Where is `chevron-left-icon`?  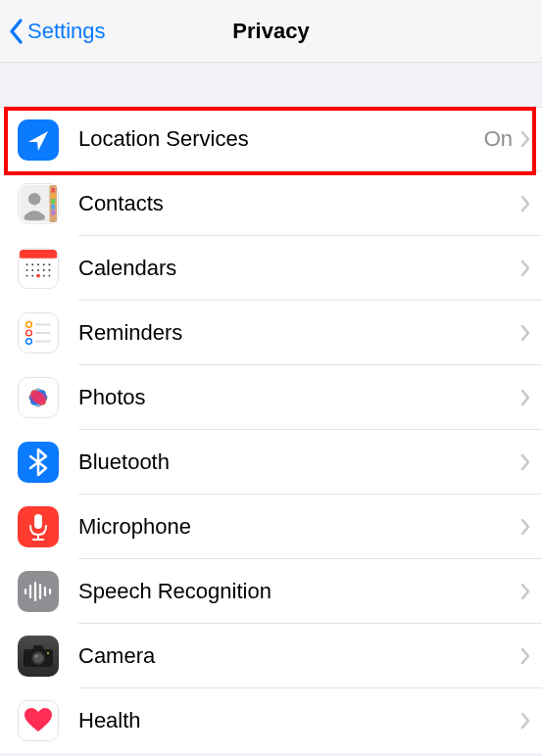 chevron-left-icon is located at coordinates (16, 31).